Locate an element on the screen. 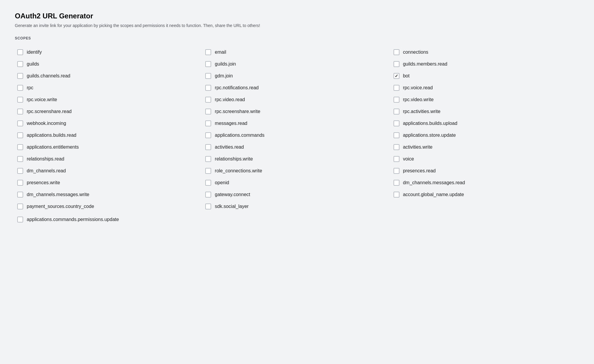 Image resolution: width=594 pixels, height=364 pixels. scope-item: activities.read is located at coordinates (297, 147).